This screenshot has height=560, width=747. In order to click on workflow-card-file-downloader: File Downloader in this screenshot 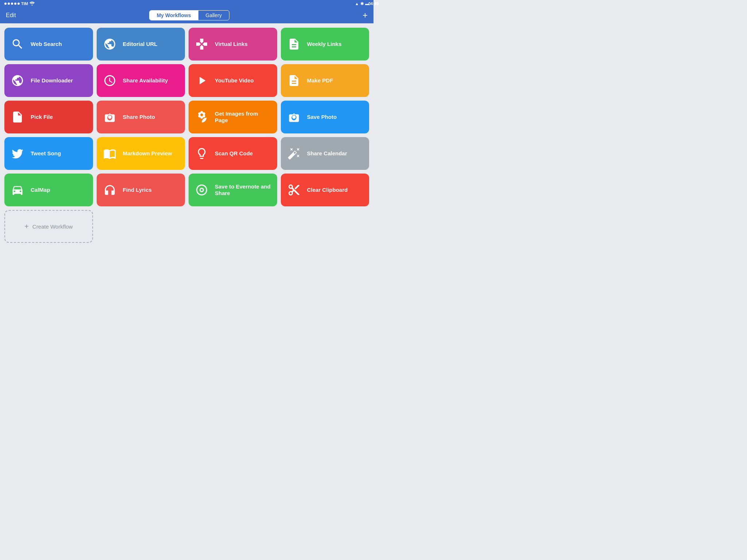, I will do `click(49, 81)`.